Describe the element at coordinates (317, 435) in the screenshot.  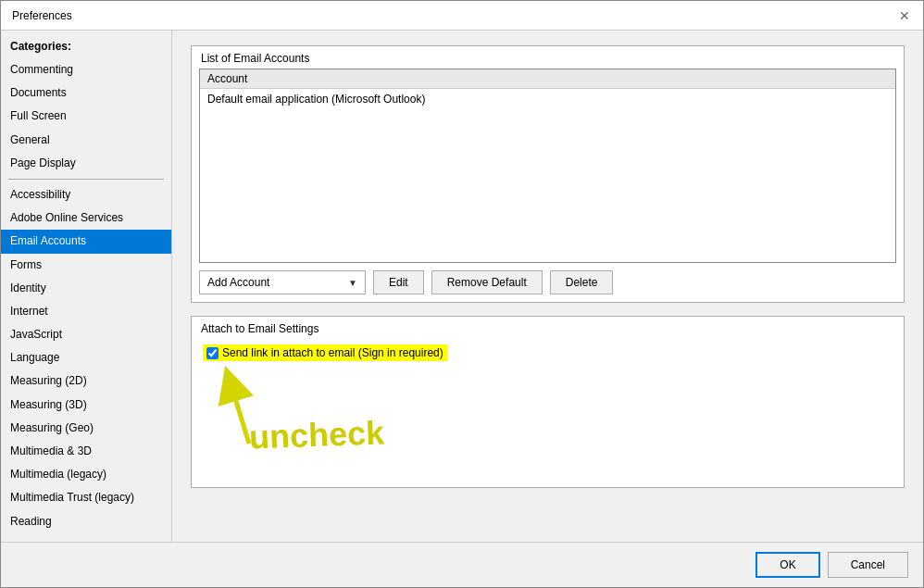
I see `uncheck-annotation-text: uncheck` at that location.